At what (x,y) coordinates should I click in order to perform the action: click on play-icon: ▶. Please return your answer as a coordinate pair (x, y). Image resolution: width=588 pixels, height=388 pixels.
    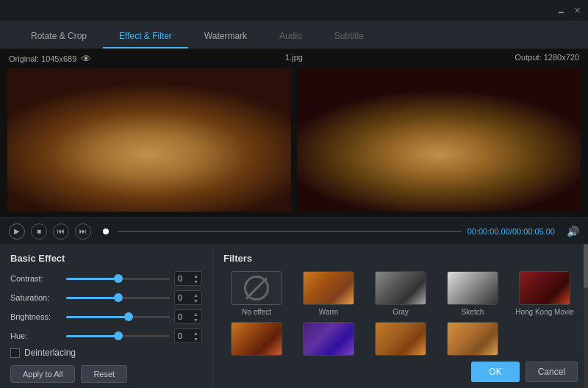
    Looking at the image, I should click on (17, 231).